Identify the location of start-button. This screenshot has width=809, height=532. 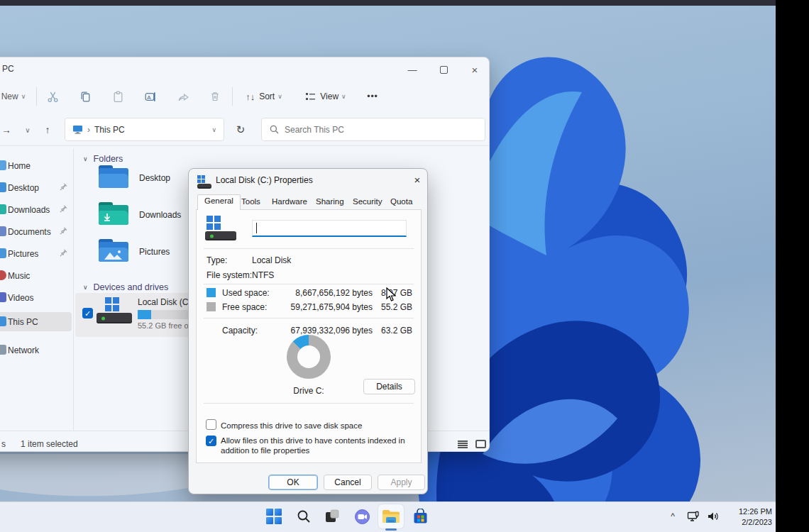
(274, 516).